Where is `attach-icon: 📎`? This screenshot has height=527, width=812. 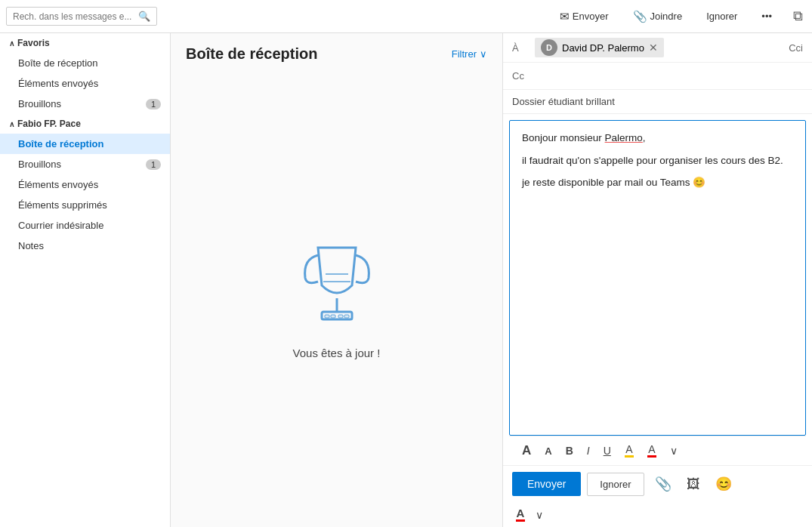 attach-icon: 📎 is located at coordinates (663, 484).